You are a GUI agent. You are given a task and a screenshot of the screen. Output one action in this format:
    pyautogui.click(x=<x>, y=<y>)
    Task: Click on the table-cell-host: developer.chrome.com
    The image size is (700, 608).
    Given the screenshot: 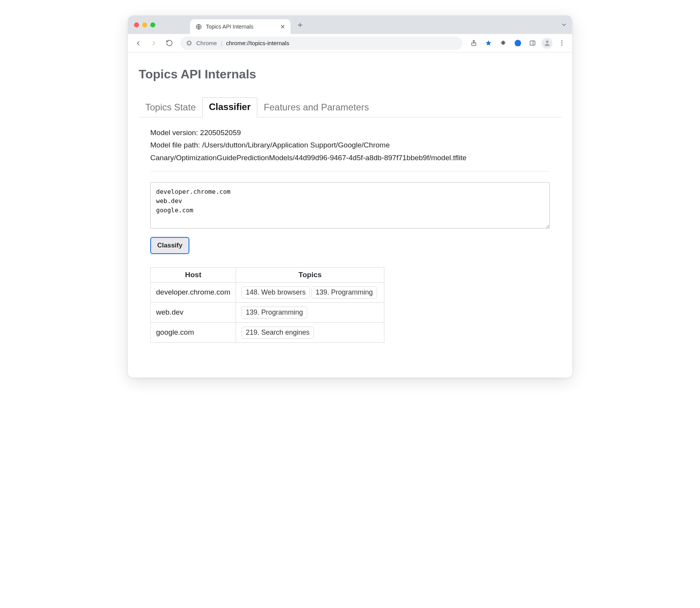 What is the action you would take?
    pyautogui.click(x=193, y=292)
    